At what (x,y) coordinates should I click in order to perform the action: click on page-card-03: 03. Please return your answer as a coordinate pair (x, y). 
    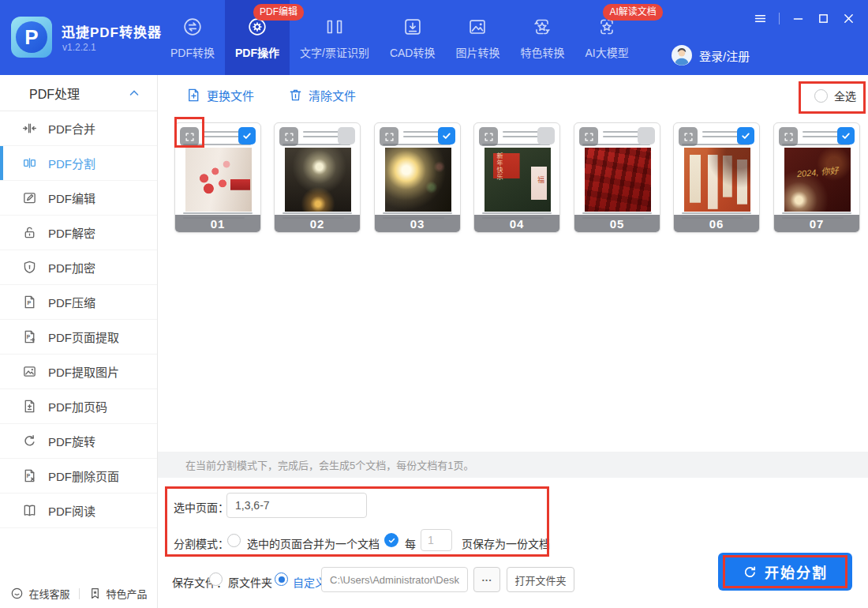
    Looking at the image, I should click on (417, 178).